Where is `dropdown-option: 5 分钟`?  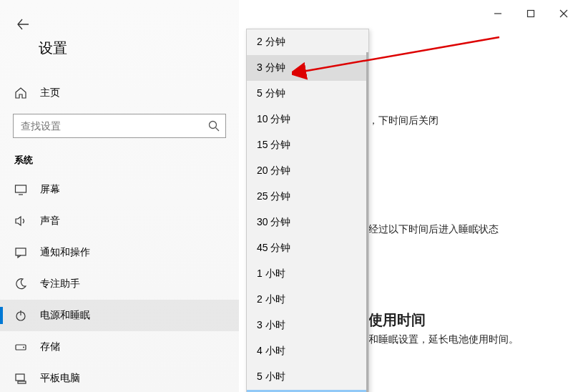
dropdown-option: 5 分钟 is located at coordinates (308, 94).